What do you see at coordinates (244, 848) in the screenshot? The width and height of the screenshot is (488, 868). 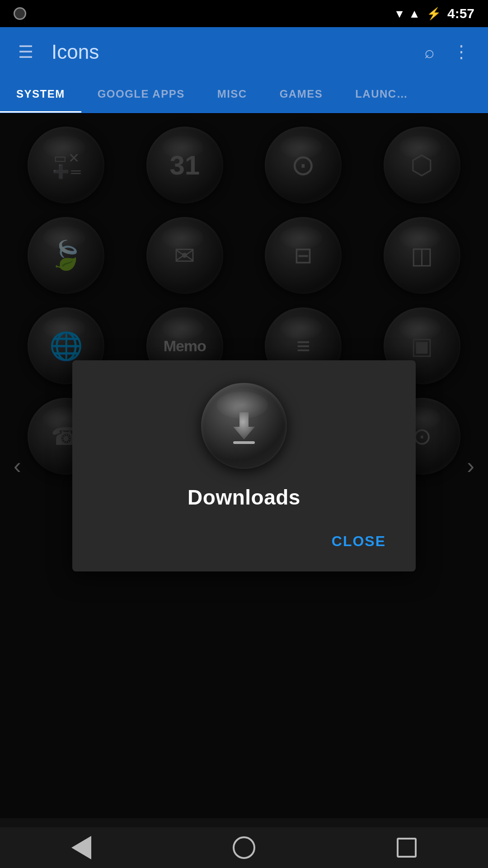 I see `nav-home-button` at bounding box center [244, 848].